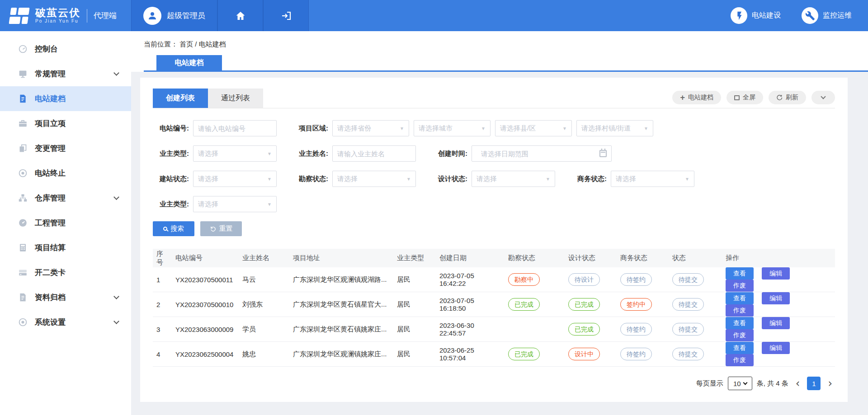  What do you see at coordinates (531, 154) in the screenshot?
I see `date-range-input` at bounding box center [531, 154].